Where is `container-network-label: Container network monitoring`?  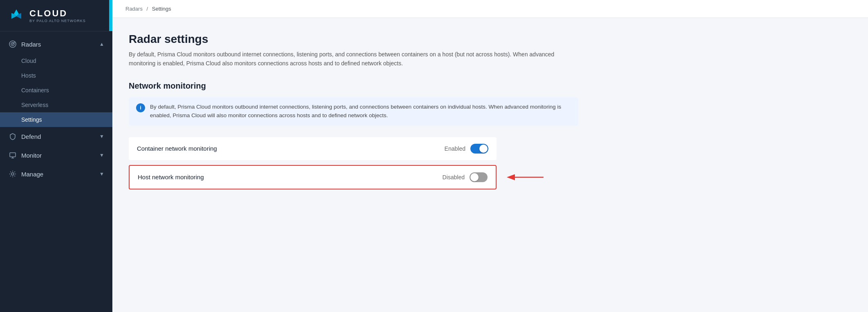 container-network-label: Container network monitoring is located at coordinates (291, 149).